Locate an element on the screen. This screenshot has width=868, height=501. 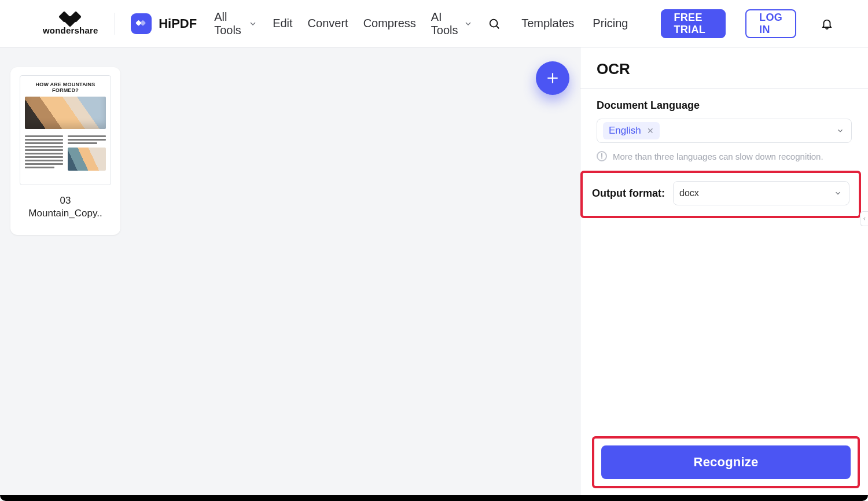
search-icon is located at coordinates (494, 24).